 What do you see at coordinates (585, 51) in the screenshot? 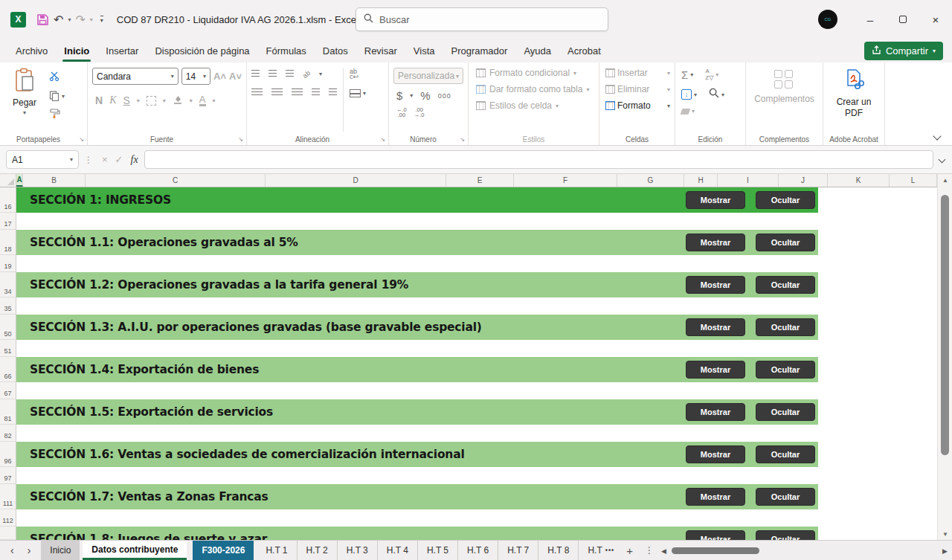
I see `ribbon-tab-acrobat: Acrobat` at bounding box center [585, 51].